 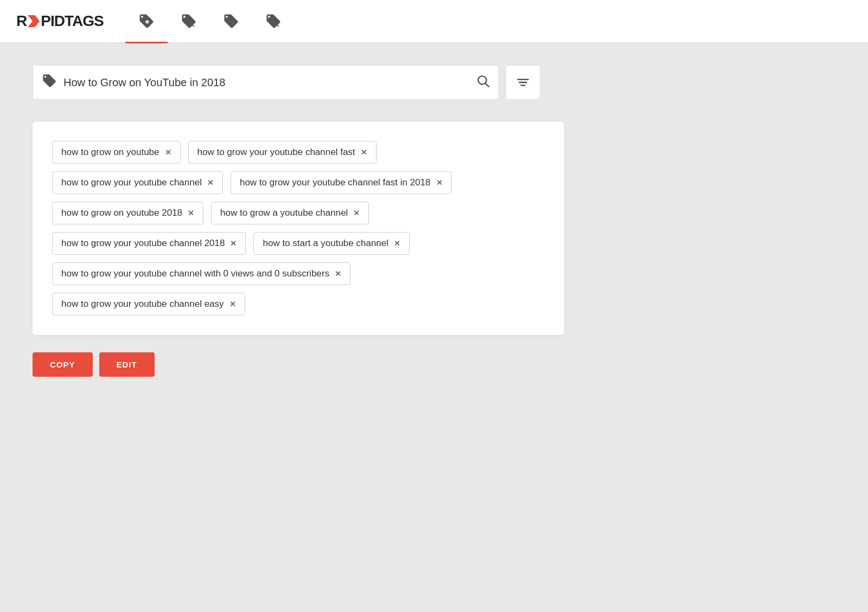 I want to click on header: RPIDTAGS, so click(x=434, y=22).